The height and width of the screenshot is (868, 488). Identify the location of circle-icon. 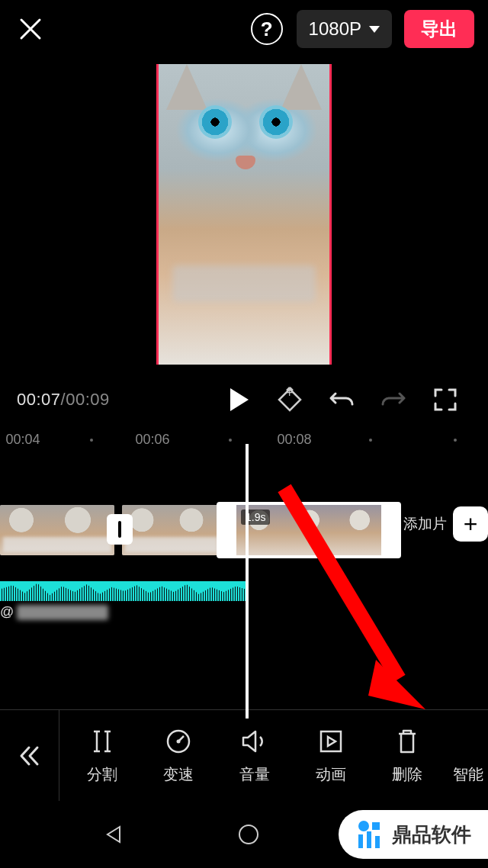
(249, 834).